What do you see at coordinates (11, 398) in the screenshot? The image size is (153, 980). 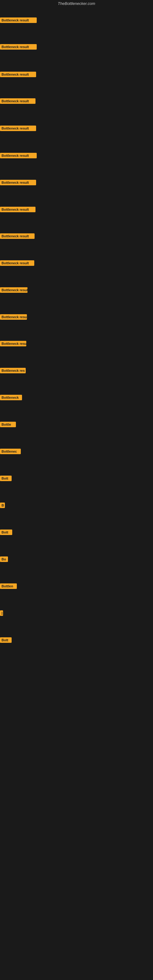 I see `bottleneck-badge: Bottleneck` at bounding box center [11, 398].